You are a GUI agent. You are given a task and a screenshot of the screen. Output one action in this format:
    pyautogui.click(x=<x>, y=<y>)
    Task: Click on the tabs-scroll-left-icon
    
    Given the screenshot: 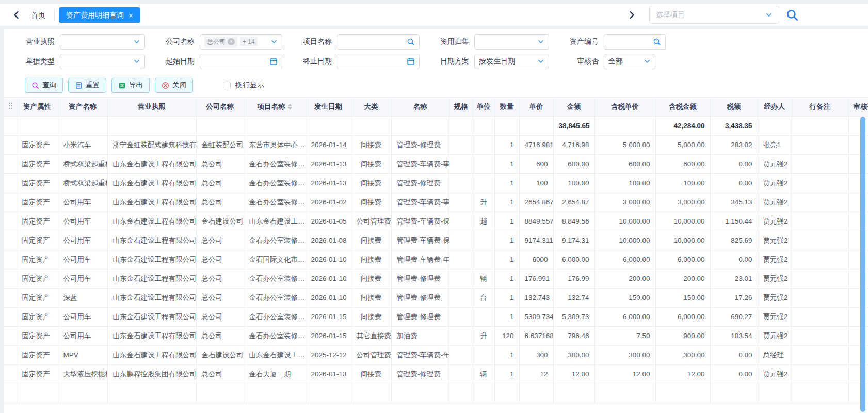 What is the action you would take?
    pyautogui.click(x=17, y=15)
    